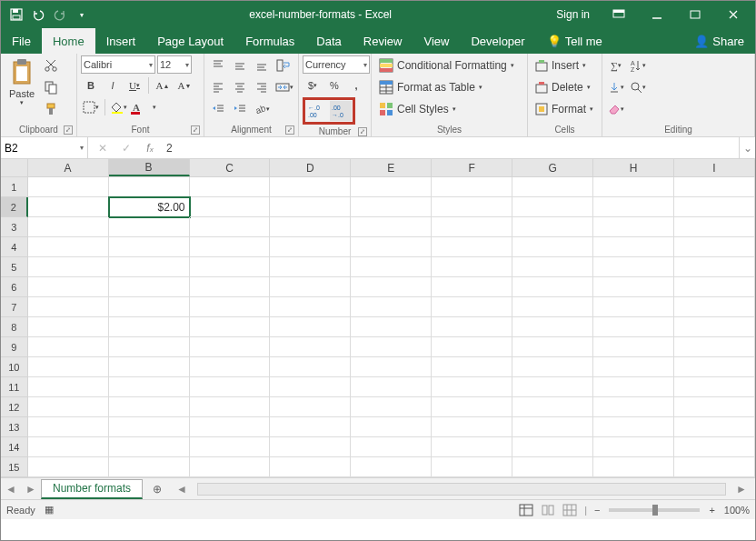  What do you see at coordinates (391, 447) in the screenshot?
I see `cell-E14` at bounding box center [391, 447].